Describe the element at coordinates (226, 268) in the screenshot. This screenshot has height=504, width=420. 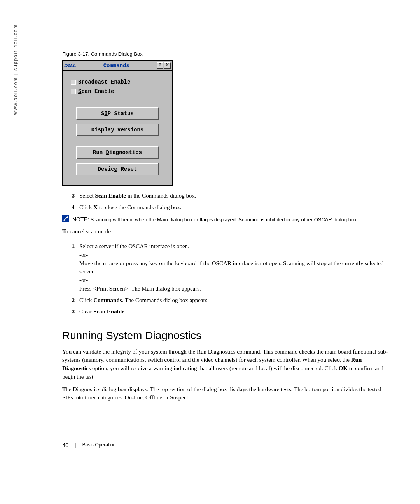
I see `cancel-step-1: 1 Select a server if the OSCAR interface…` at that location.